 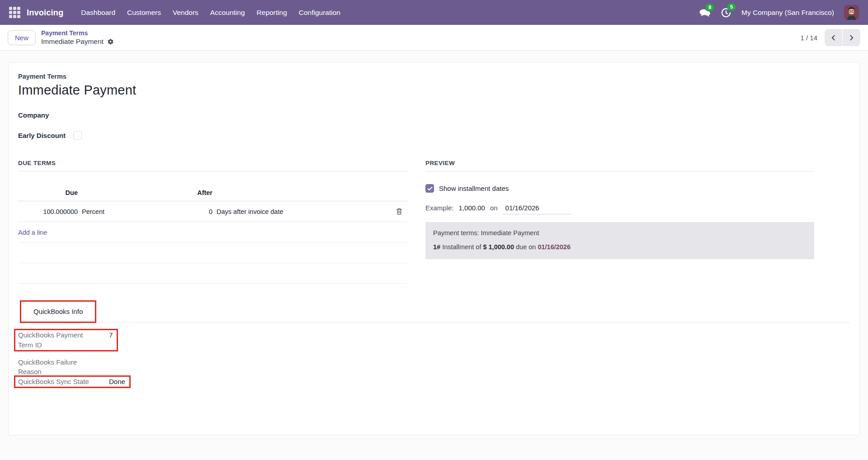 What do you see at coordinates (56, 340) in the screenshot?
I see `qb-payment-term-id-label: QuickBooks Payment Term ID` at bounding box center [56, 340].